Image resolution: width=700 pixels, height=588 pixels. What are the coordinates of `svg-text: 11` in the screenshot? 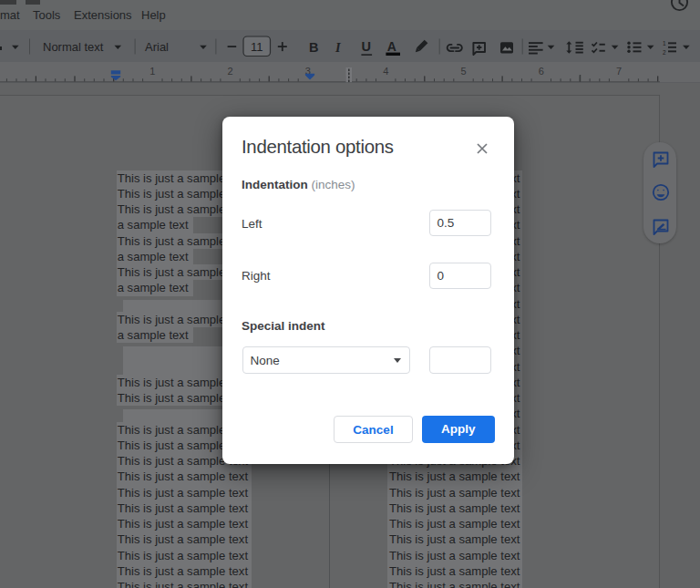 It's located at (257, 47).